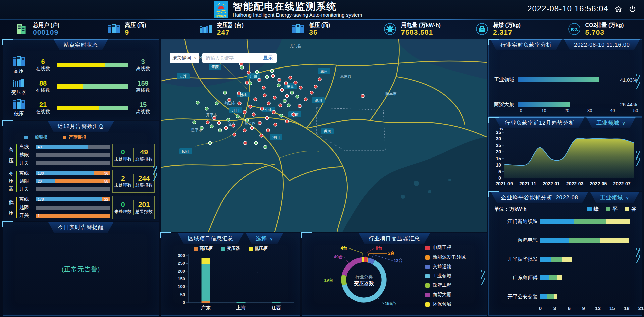 Image resolution: width=644 pixels, height=317 pixels. Describe the element at coordinates (276, 137) in the screenshot. I see `svg-text: 澳门` at that location.